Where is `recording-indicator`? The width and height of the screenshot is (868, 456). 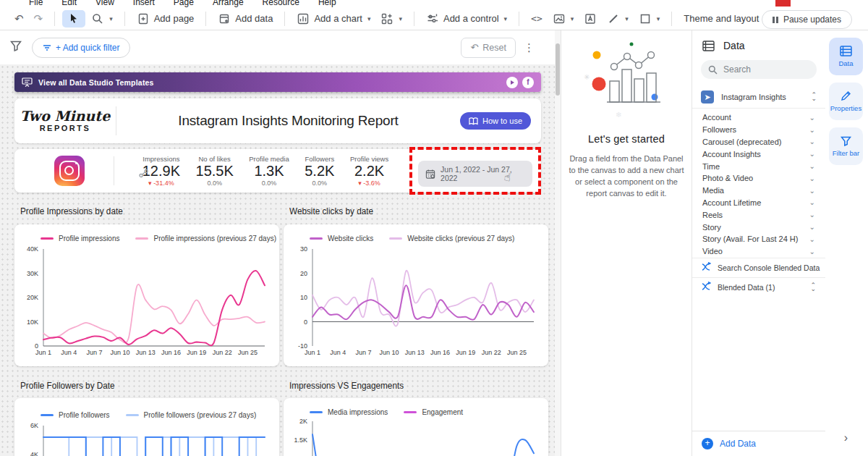 recording-indicator is located at coordinates (783, 3).